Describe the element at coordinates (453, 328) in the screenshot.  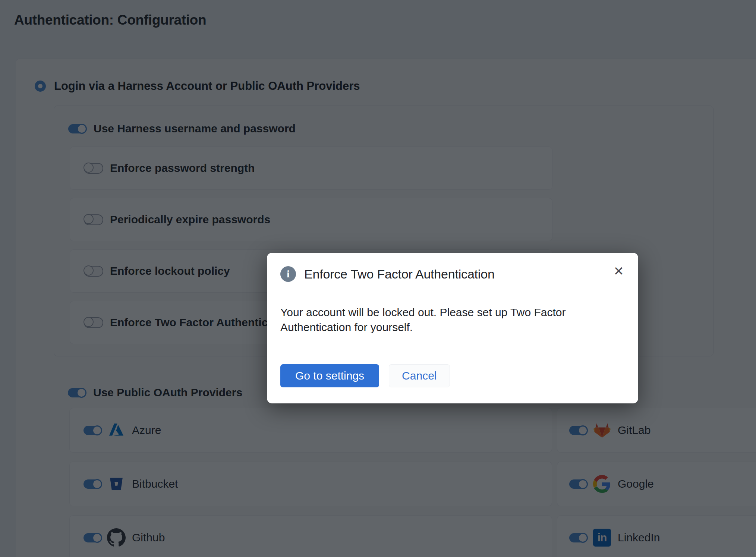
I see `two-factor-dialog: i Enforce Two Factor Authentication ✕ Yo…` at that location.